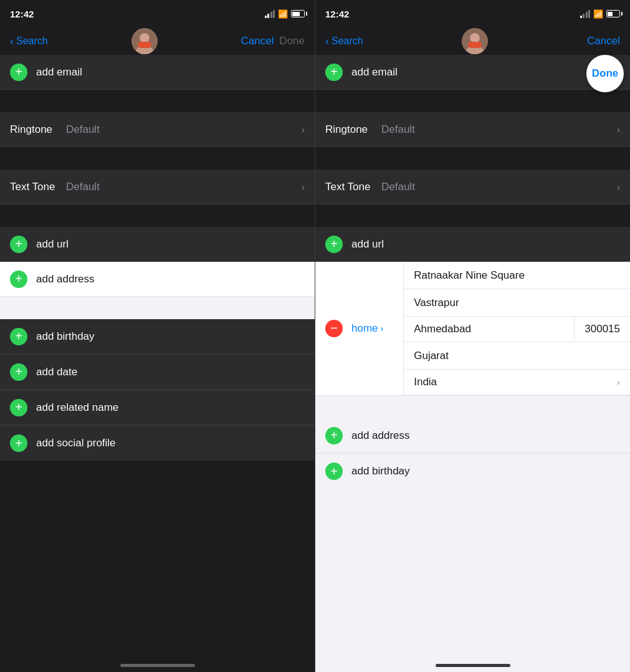 Image resolution: width=630 pixels, height=672 pixels. Describe the element at coordinates (157, 443) in the screenshot. I see `add-social-profile-row-left: + add social profile` at that location.